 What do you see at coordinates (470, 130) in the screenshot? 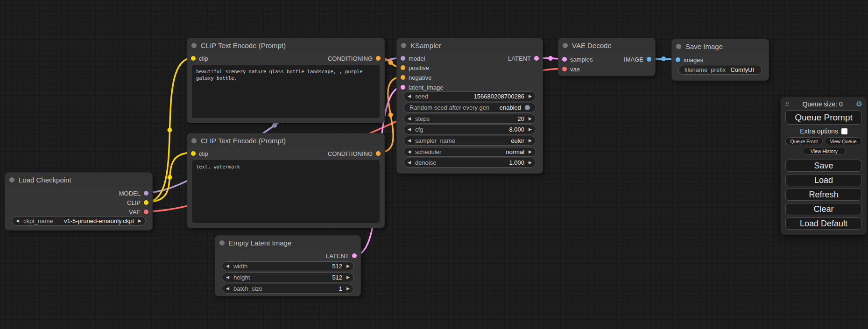
I see `widget-cfg: ◀ cfg 8.000 ▶` at bounding box center [470, 130].